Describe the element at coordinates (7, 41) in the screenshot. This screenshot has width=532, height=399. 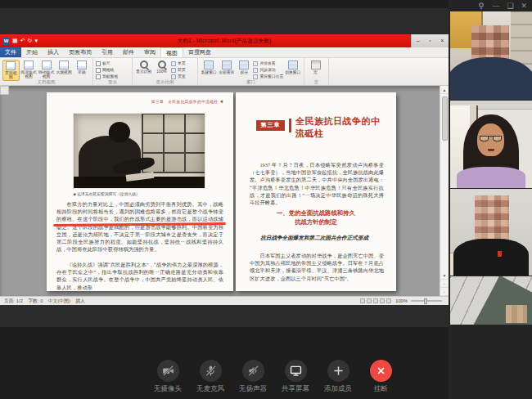
I see `word-logo-icon: W` at that location.